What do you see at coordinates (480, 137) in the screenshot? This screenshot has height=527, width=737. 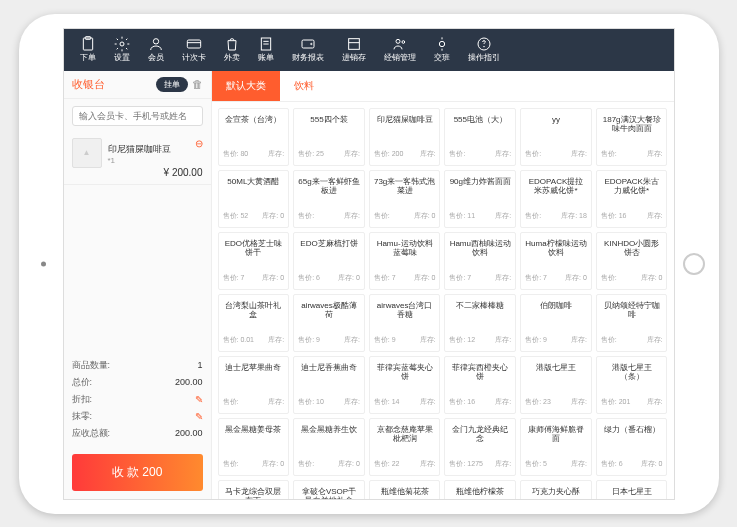 I see `product-card: 555电池（大）售价: 库存:` at bounding box center [480, 137].